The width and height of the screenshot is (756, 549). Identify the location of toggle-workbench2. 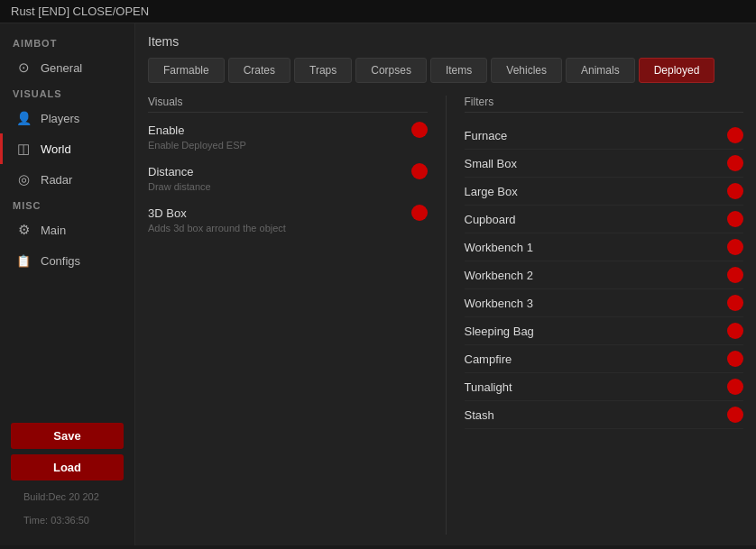
(735, 275).